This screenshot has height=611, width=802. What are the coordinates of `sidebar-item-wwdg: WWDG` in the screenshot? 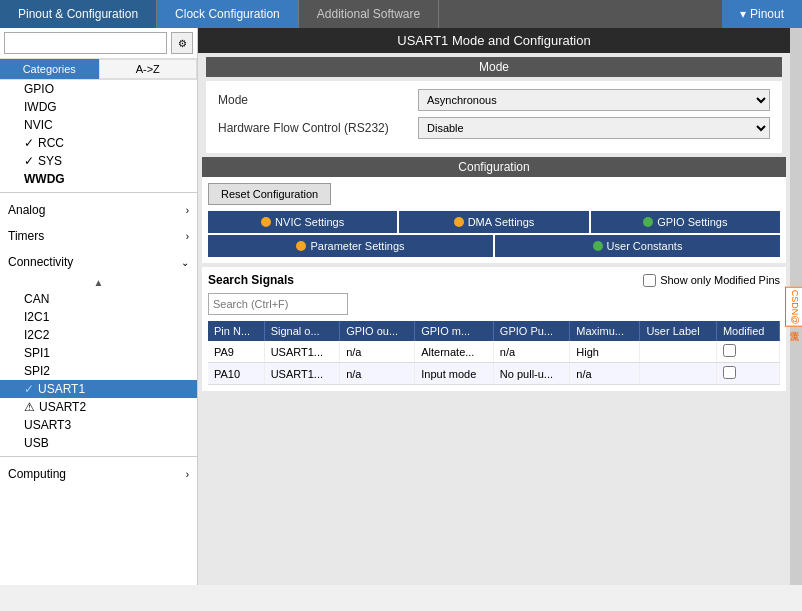 It's located at (98, 179).